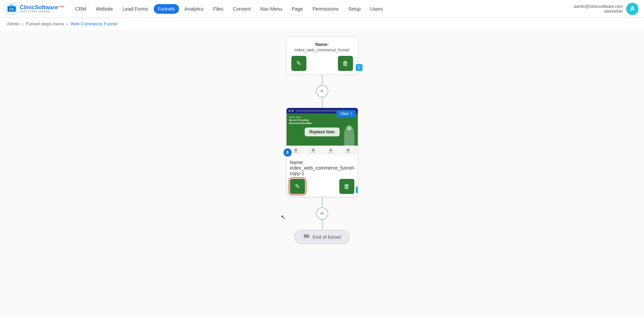 The width and height of the screenshot is (644, 318). I want to click on add-step-button-1: +, so click(322, 91).